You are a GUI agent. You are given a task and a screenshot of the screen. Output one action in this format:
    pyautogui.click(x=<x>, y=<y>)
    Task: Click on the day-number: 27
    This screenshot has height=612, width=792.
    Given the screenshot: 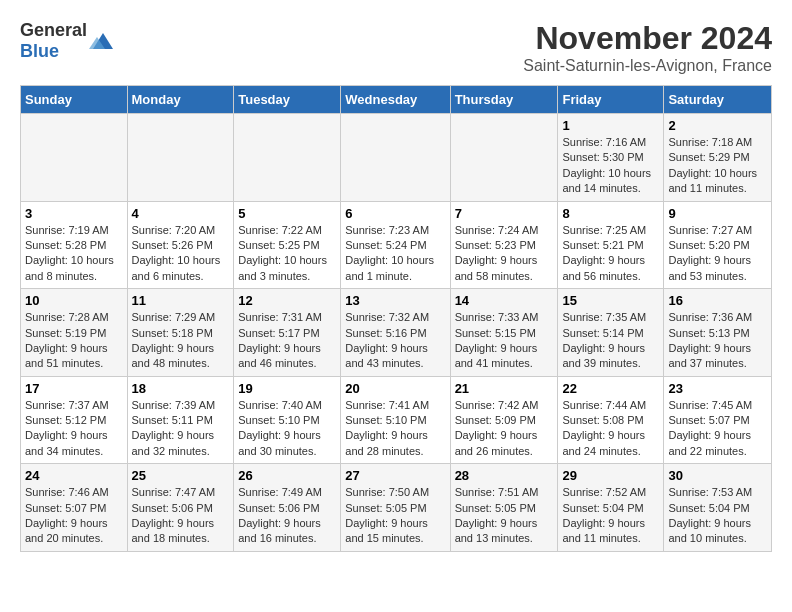 What is the action you would take?
    pyautogui.click(x=395, y=476)
    